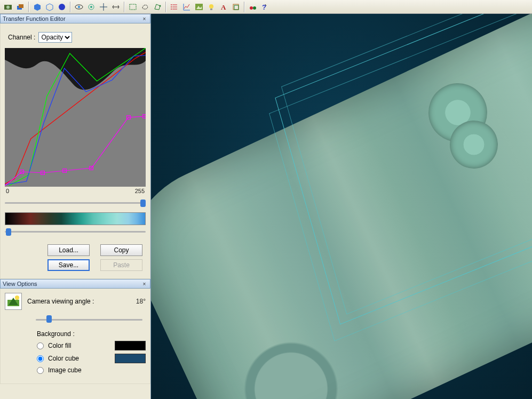 Image resolution: width=532 pixels, height=399 pixels. What do you see at coordinates (224, 7) in the screenshot?
I see `svg-text: A` at bounding box center [224, 7].